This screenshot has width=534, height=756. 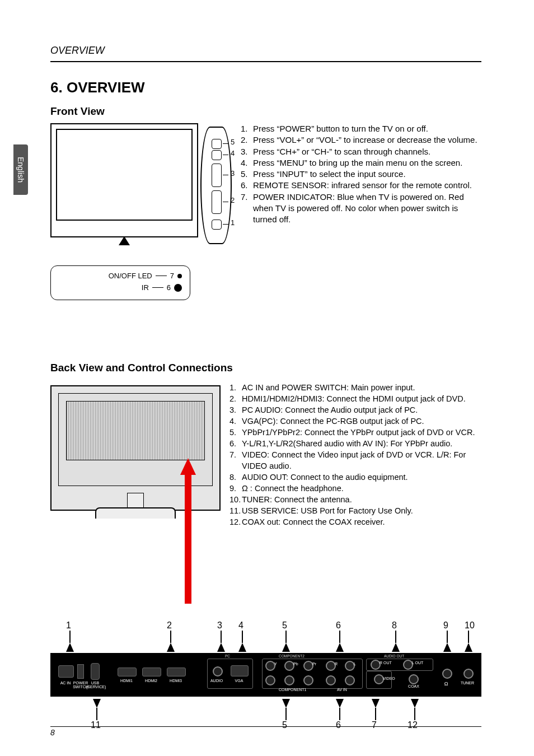 I want to click on input-button-icon, so click(x=217, y=144).